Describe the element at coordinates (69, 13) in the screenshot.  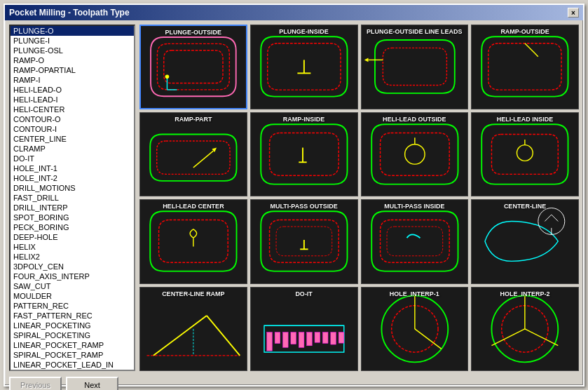
I see `dialog-title: Pocket Milling - Toolpath Type` at that location.